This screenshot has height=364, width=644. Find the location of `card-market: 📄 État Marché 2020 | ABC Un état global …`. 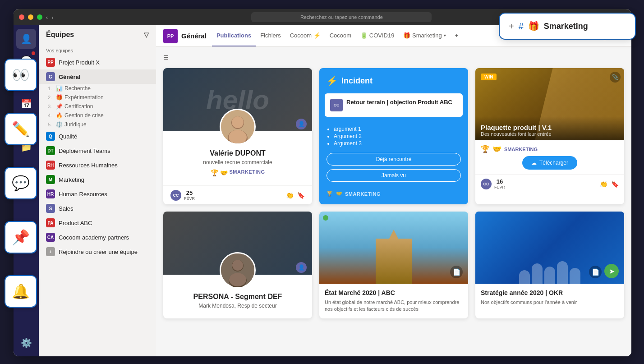

card-market: 📄 État Marché 2020 | ABC Un état global … is located at coordinates (394, 265).